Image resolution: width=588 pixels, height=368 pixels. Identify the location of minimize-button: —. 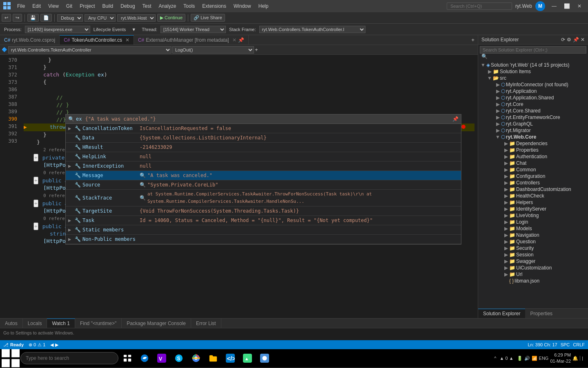
(554, 6).